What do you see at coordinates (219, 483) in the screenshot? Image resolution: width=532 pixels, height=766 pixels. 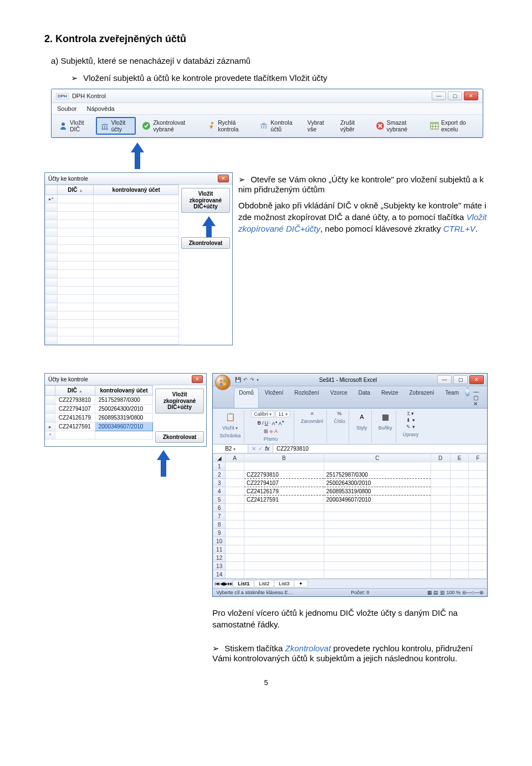 I see `row-header: 3` at bounding box center [219, 483].